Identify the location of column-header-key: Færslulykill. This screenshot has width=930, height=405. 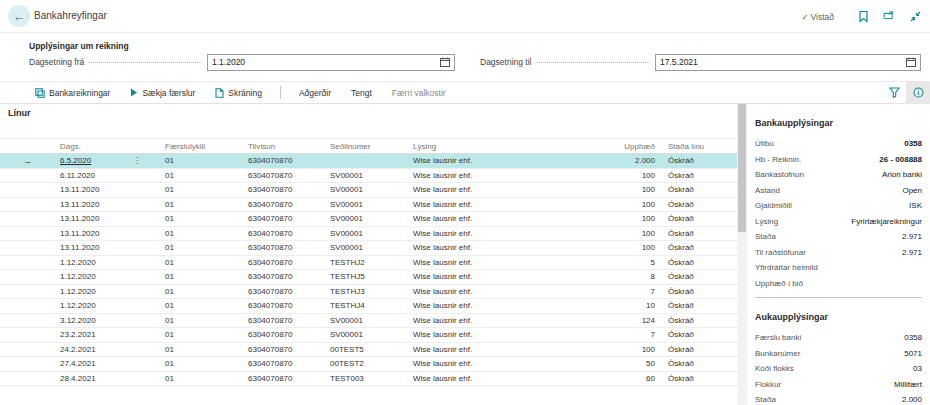
(202, 146).